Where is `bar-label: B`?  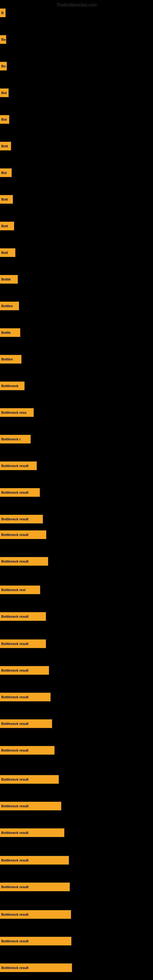
bar-label: B is located at coordinates (2, 13).